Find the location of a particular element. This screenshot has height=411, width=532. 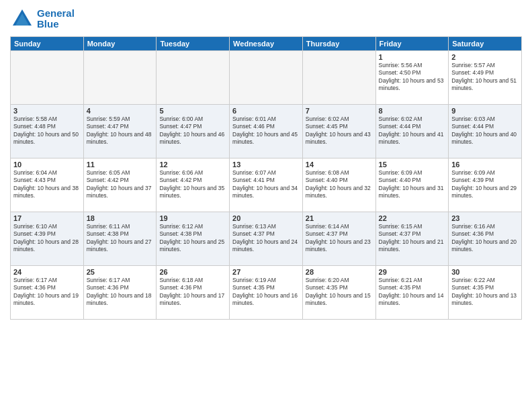

weekday-tuesday: Tuesday is located at coordinates (193, 44).